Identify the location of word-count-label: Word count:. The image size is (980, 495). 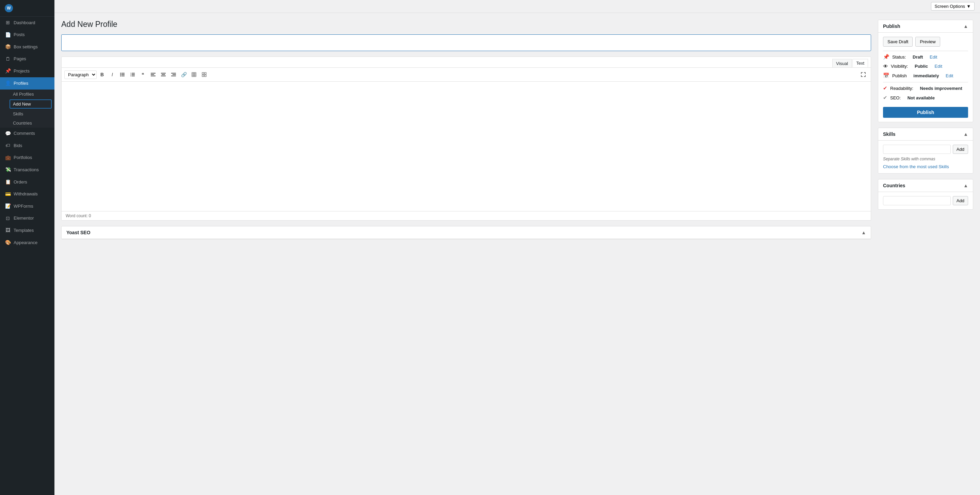
(77, 216).